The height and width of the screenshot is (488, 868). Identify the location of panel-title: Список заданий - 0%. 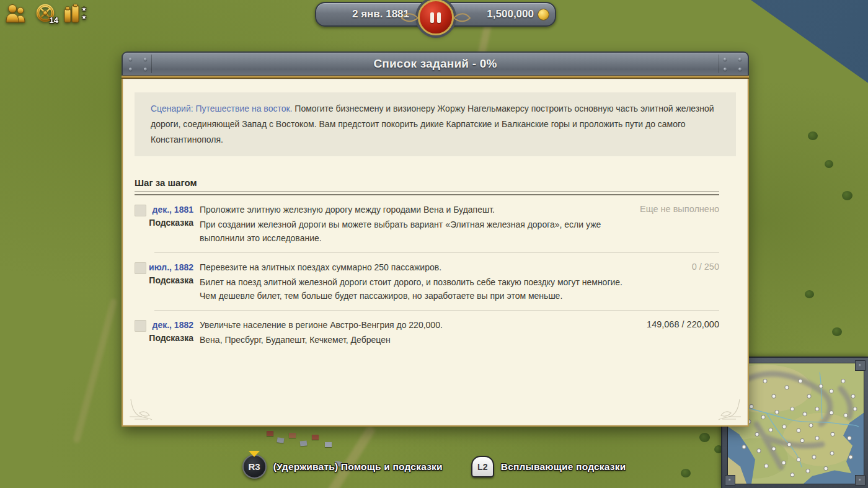
(435, 64).